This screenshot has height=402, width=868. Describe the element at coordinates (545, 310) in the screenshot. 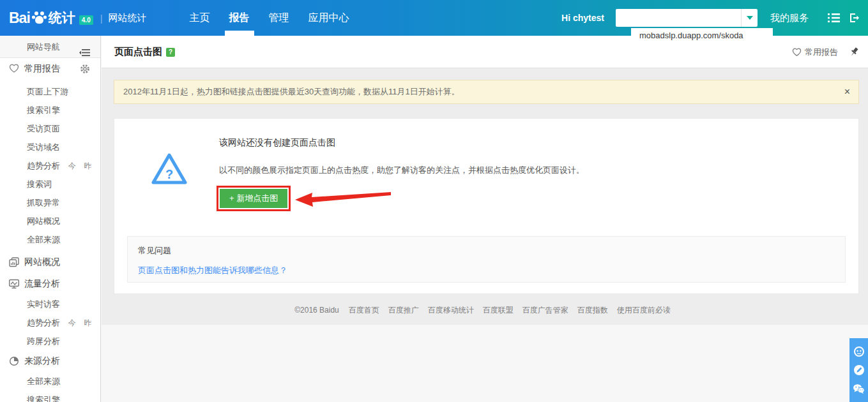

I see `footer-link-ad-manager: 百度广告管家` at that location.